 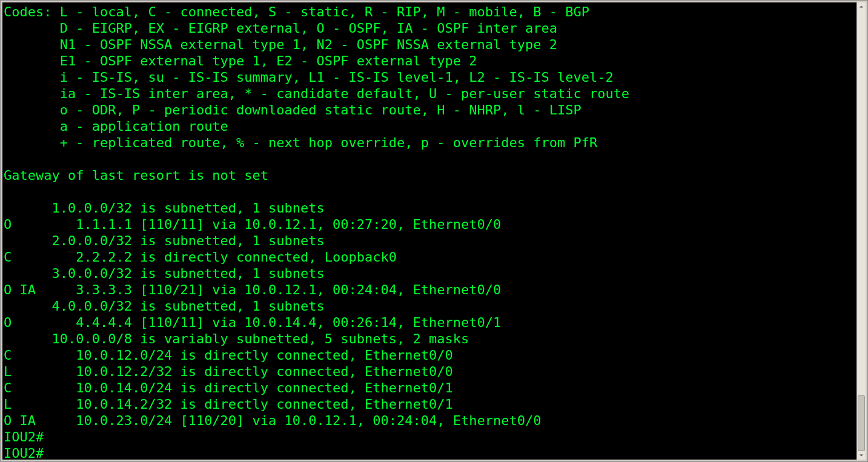 I want to click on codes-line: i - IS-IS, su - IS-IS summary, L1 - IS-I…, so click(x=309, y=78).